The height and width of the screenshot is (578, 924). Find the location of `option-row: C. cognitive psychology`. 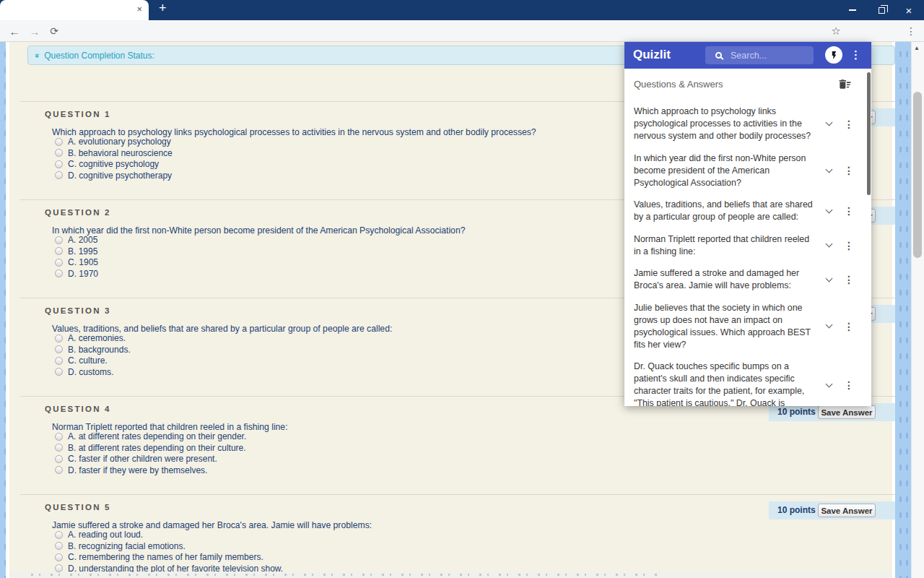

option-row: C. cognitive psychology is located at coordinates (114, 164).